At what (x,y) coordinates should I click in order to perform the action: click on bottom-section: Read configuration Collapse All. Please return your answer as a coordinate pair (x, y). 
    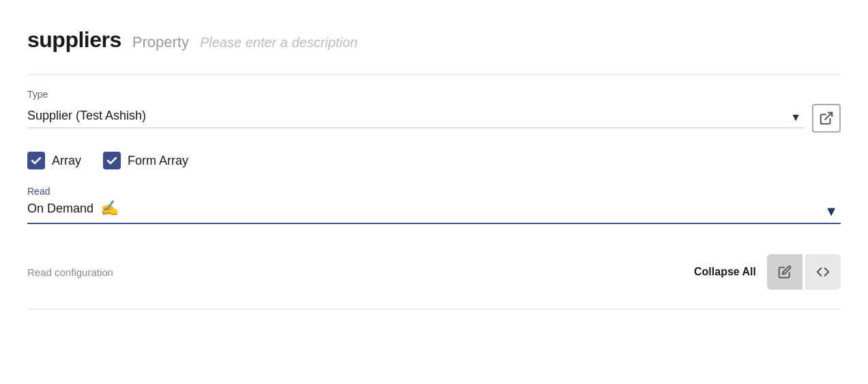
    Looking at the image, I should click on (434, 266).